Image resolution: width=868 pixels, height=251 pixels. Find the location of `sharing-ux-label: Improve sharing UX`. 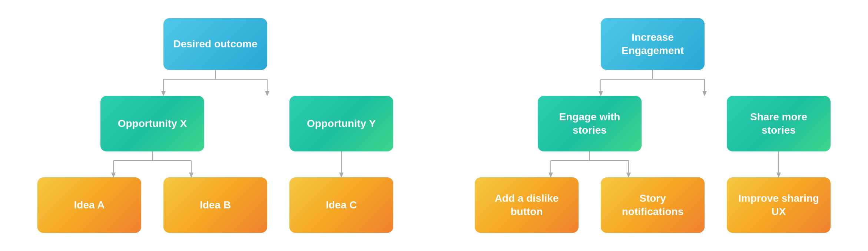

sharing-ux-label: Improve sharing UX is located at coordinates (779, 205).